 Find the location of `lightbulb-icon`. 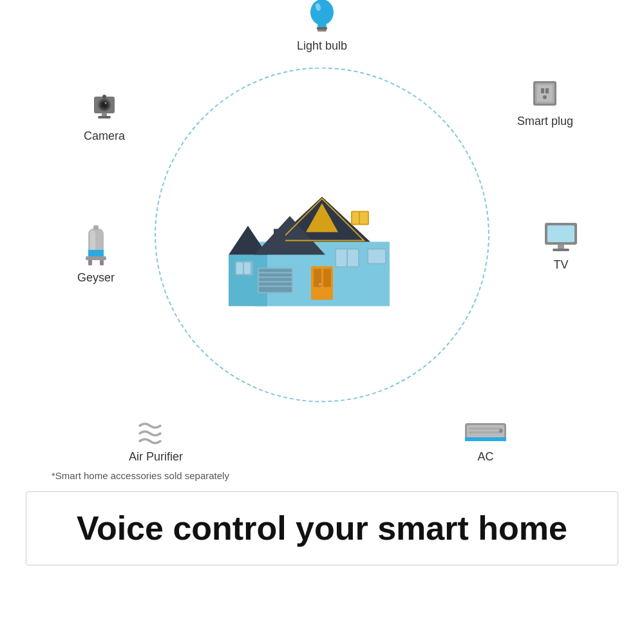

lightbulb-icon is located at coordinates (322, 18).